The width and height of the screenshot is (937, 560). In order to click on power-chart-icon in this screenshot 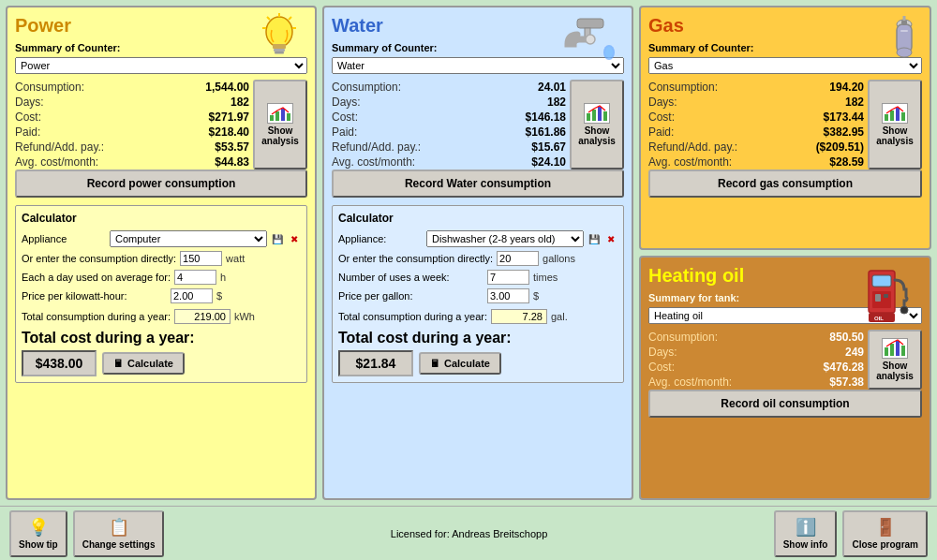, I will do `click(280, 113)`.